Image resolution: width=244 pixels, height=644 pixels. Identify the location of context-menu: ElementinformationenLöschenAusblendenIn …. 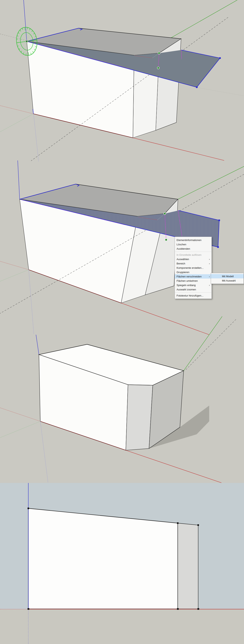
(193, 268).